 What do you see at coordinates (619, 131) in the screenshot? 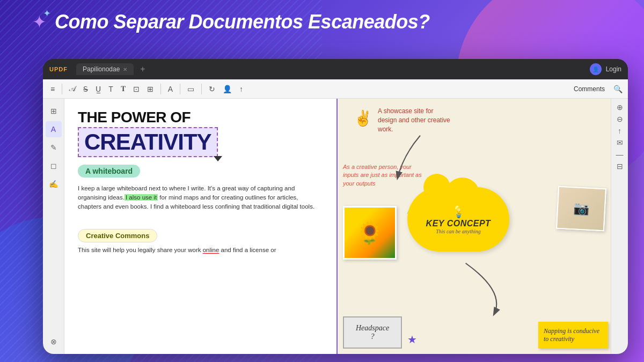
I see `right-panel-share-icon: ↑` at bounding box center [619, 131].